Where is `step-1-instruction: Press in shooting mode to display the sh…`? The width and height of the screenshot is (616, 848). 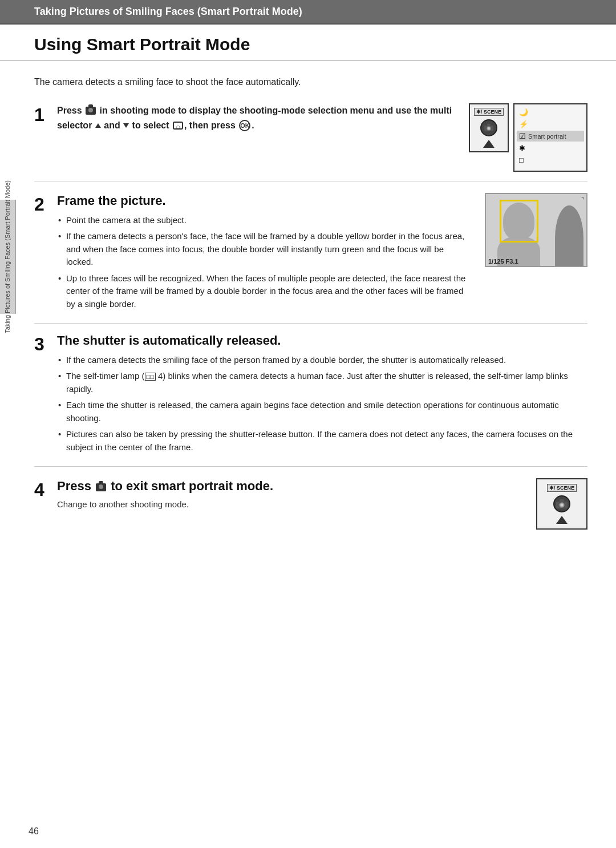
step-1-instruction: Press in shooting mode to display the sh… is located at coordinates (256, 118).